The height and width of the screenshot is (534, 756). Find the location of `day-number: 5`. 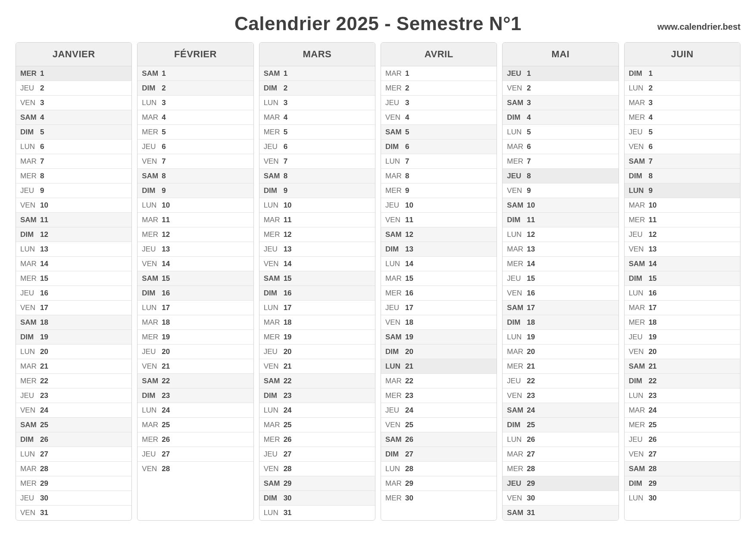

day-number: 5 is located at coordinates (651, 132).